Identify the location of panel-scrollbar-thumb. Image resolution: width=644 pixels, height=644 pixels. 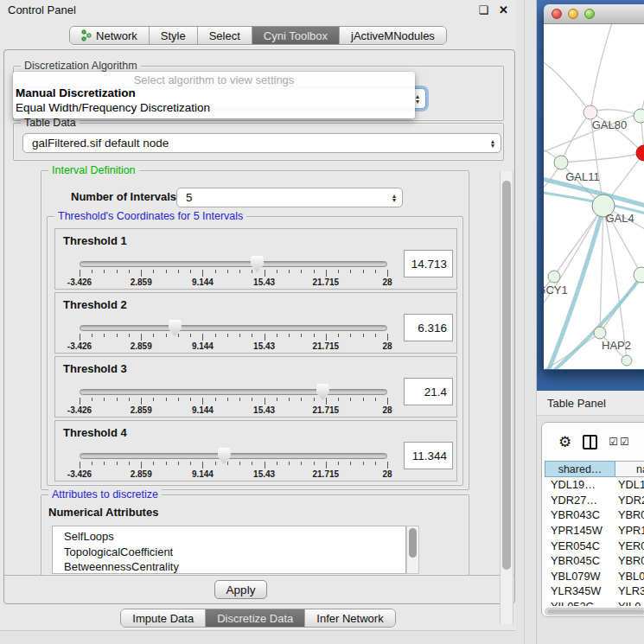
(507, 375).